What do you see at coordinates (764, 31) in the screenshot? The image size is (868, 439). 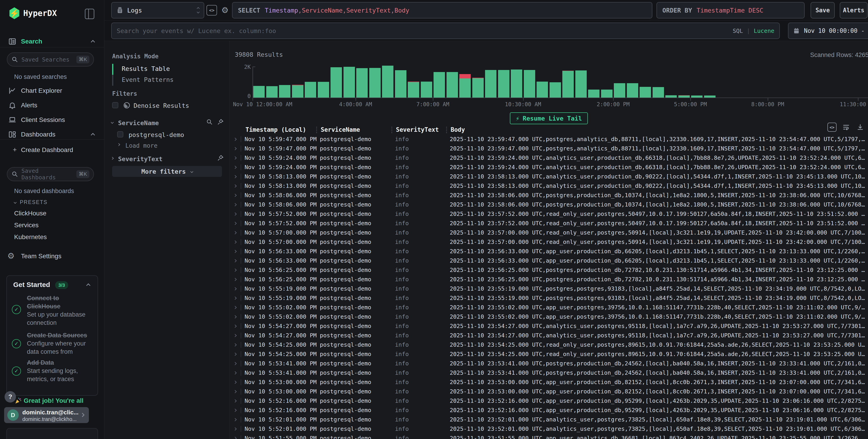 I see `language-lucene: Lucene` at bounding box center [764, 31].